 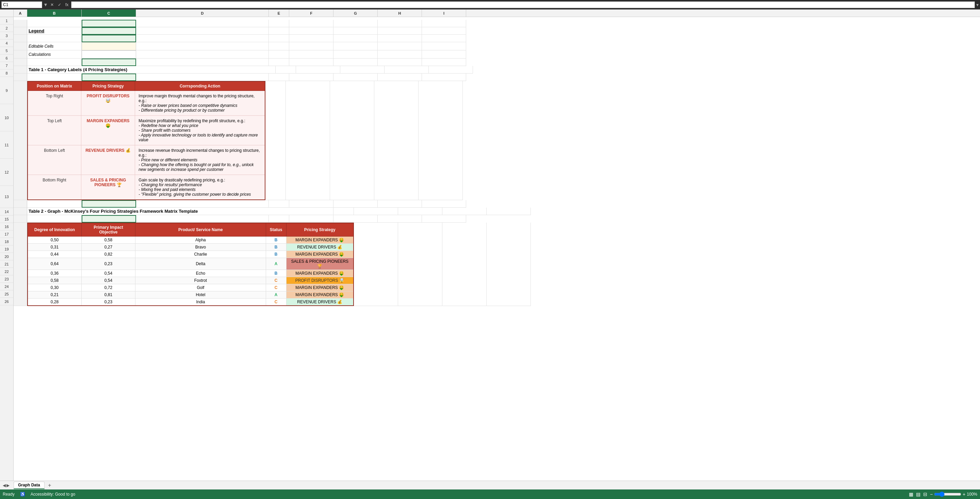 What do you see at coordinates (311, 46) in the screenshot?
I see `cell-f4` at bounding box center [311, 46].